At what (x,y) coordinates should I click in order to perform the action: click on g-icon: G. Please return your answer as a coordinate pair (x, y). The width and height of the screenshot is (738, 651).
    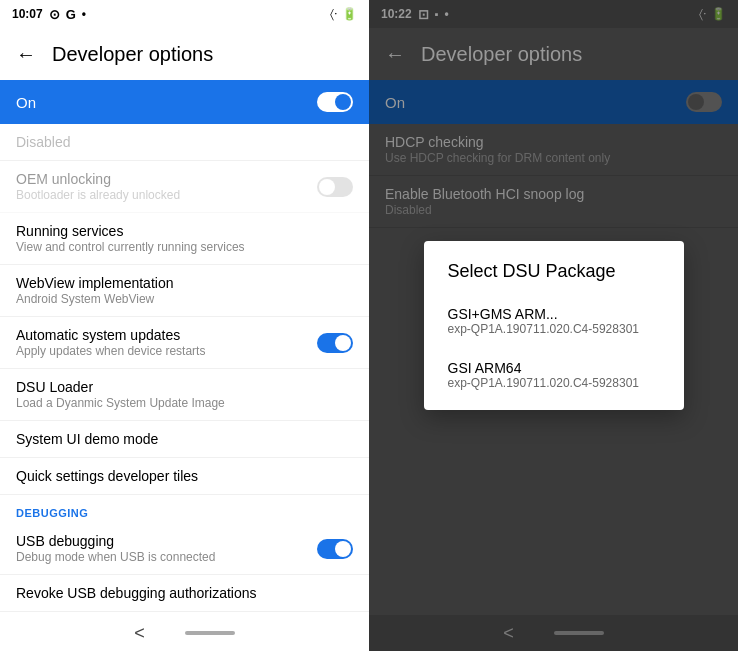
    Looking at the image, I should click on (71, 14).